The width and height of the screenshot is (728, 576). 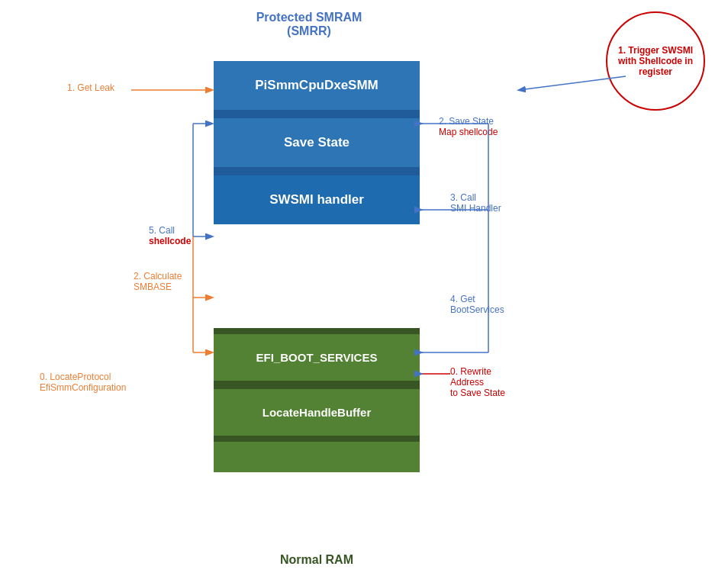 I want to click on get-bootservices-text: 4. Get, so click(x=478, y=299).